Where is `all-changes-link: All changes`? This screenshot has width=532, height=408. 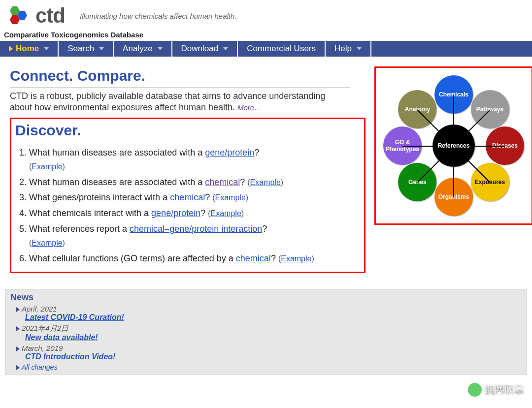 all-changes-link: All changes is located at coordinates (269, 367).